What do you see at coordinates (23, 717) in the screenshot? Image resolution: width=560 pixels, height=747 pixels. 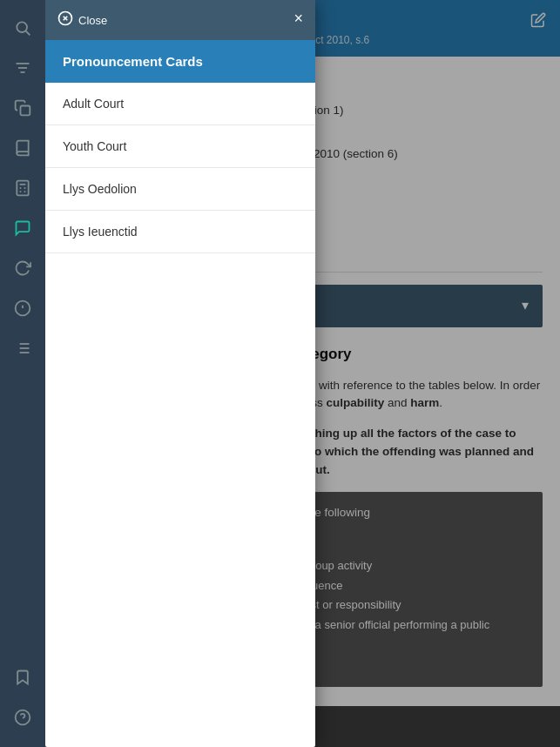 I see `sidebar-icon-help` at bounding box center [23, 717].